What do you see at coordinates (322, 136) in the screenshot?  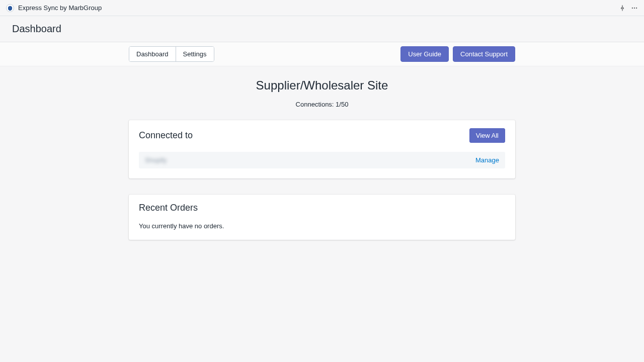 I see `connected-card-header: Connected to View All` at bounding box center [322, 136].